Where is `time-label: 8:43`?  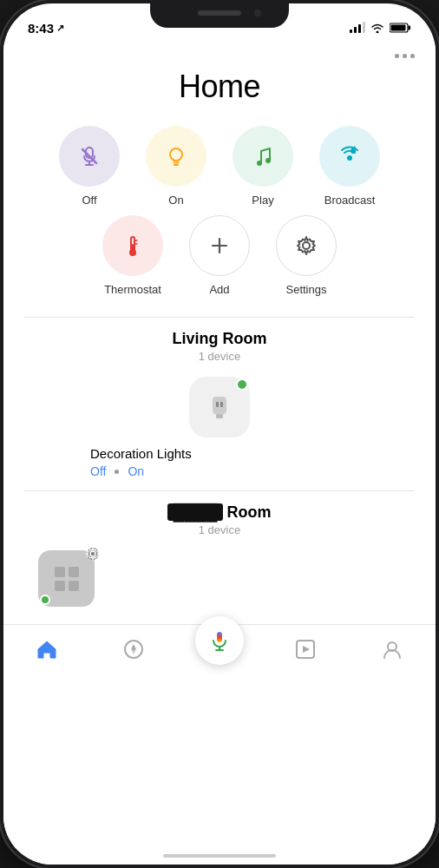
time-label: 8:43 is located at coordinates (41, 28).